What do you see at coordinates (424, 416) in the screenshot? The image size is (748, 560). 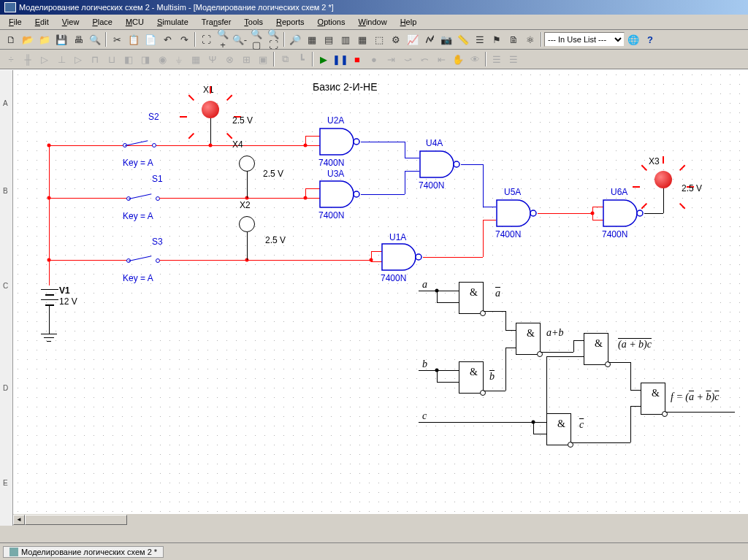 I see `sig-c: c` at bounding box center [424, 416].